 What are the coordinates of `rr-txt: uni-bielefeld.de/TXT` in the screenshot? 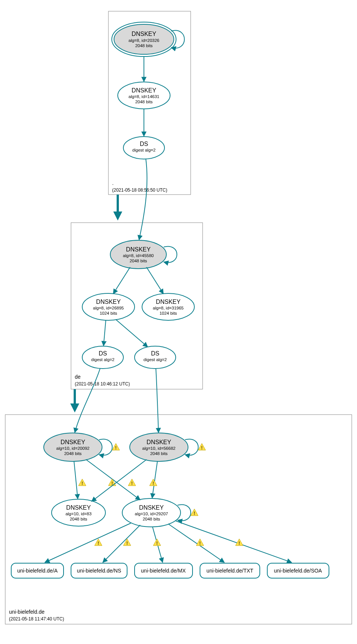 It's located at (230, 571).